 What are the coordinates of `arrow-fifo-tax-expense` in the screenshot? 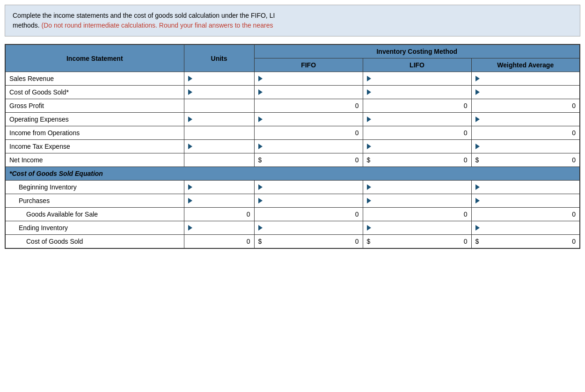 It's located at (260, 146).